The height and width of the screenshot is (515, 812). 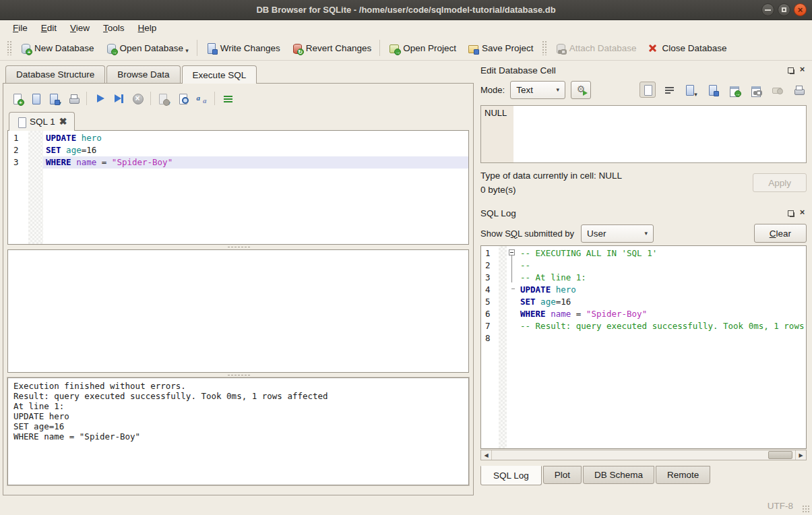 What do you see at coordinates (538, 90) in the screenshot?
I see `mode-select: Text ▾` at bounding box center [538, 90].